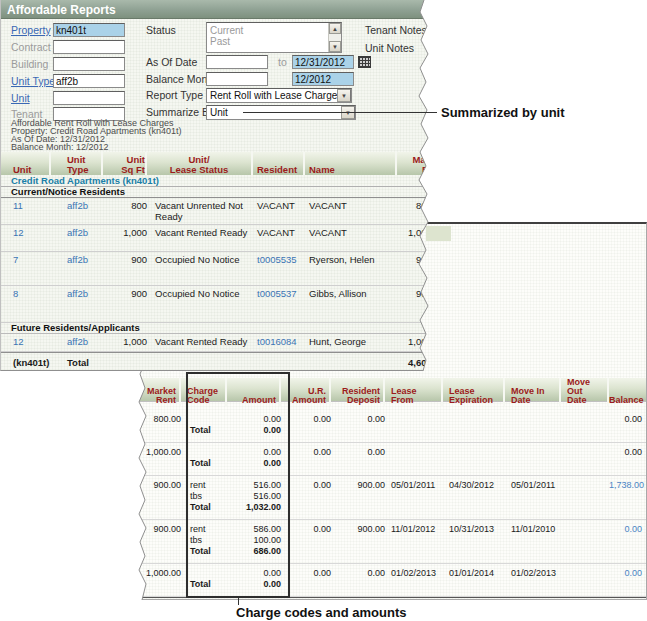  Describe the element at coordinates (174, 96) in the screenshot. I see `report-type-label: Report Type` at that location.